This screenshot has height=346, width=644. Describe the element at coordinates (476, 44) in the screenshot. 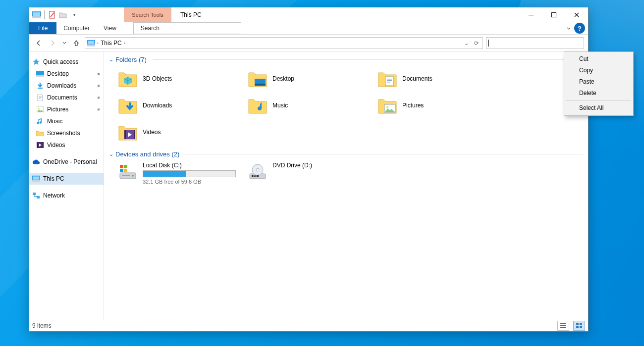

I see `refresh-button: ⟳` at that location.